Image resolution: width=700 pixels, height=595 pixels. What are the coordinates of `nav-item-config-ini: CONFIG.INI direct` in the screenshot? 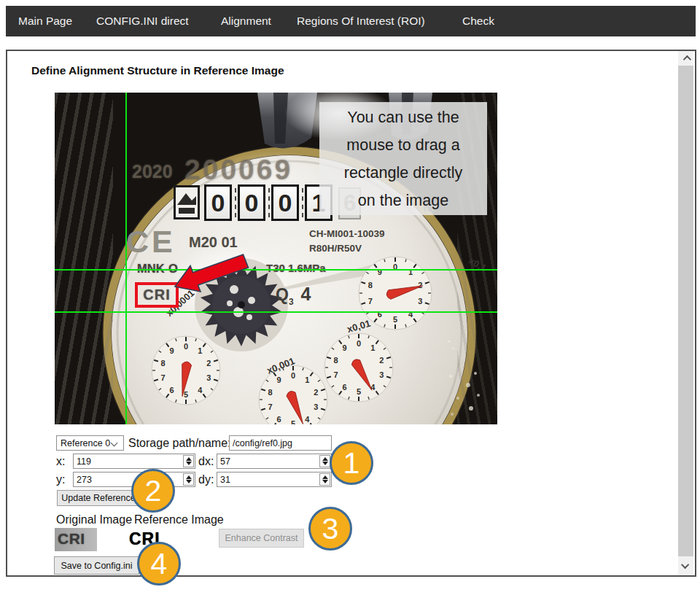 It's located at (143, 21).